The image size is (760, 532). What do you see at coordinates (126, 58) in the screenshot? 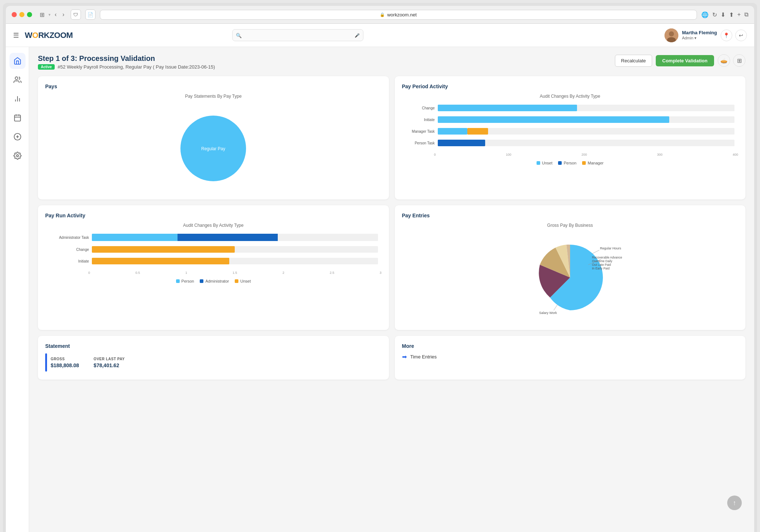
I see `page-title: Step 1 of 3: Processing Validation` at bounding box center [126, 58].